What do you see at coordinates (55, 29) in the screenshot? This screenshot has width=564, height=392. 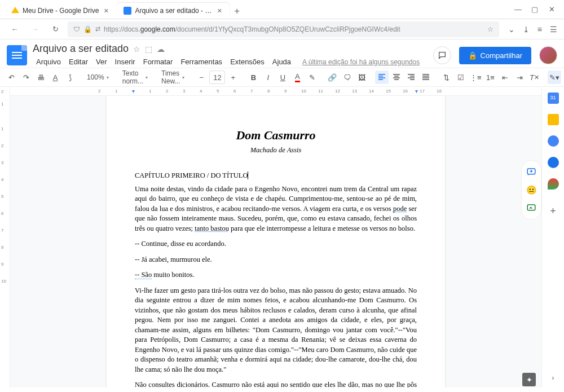 I see `reload-button: ↻` at bounding box center [55, 29].